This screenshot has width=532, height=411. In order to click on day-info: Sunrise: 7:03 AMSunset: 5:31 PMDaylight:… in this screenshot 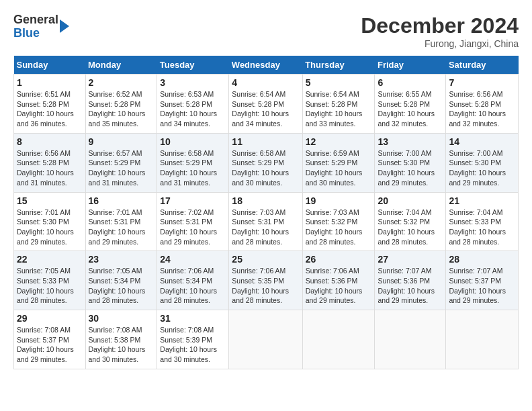, I will do `click(261, 227)`.